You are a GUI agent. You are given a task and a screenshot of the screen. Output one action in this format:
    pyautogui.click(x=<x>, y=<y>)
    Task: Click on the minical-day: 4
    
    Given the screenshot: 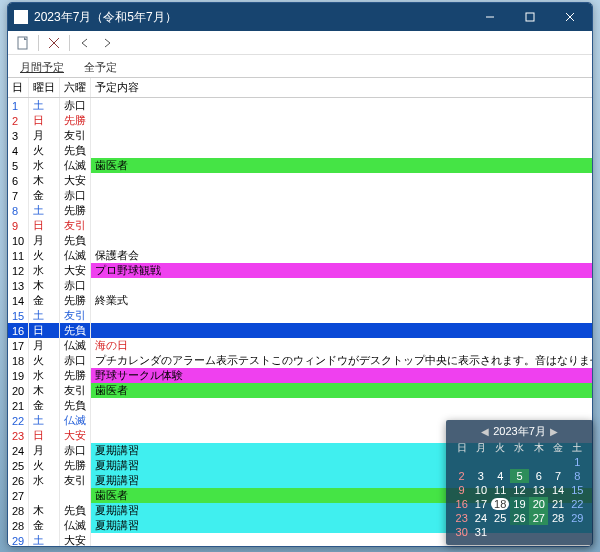 What is the action you would take?
    pyautogui.click(x=500, y=476)
    